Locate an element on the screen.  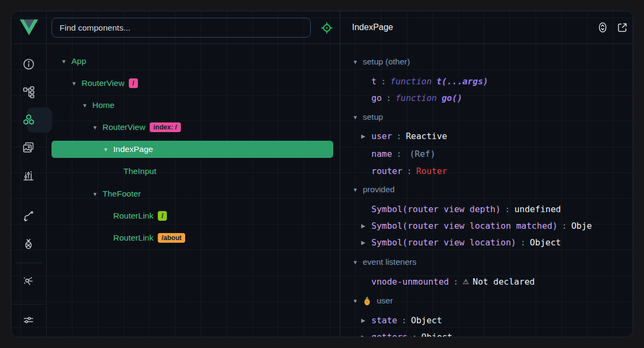
function-signature: t(...args) is located at coordinates (462, 82).